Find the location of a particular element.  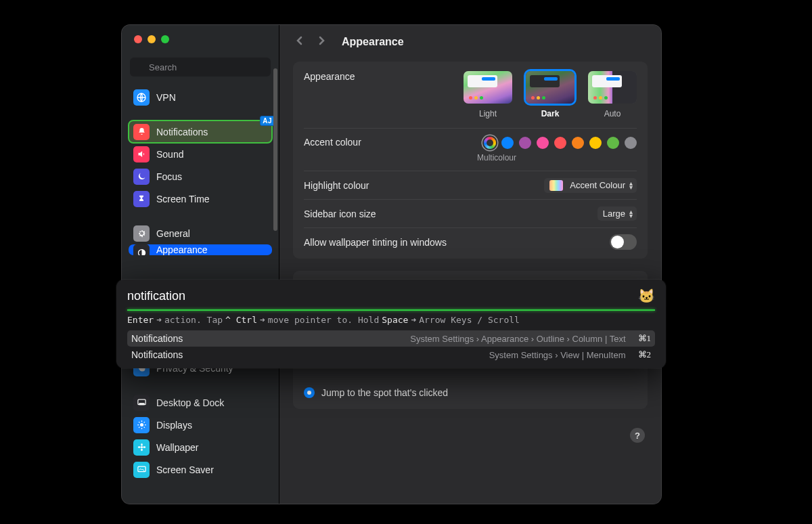

forward-button is located at coordinates (321, 42).